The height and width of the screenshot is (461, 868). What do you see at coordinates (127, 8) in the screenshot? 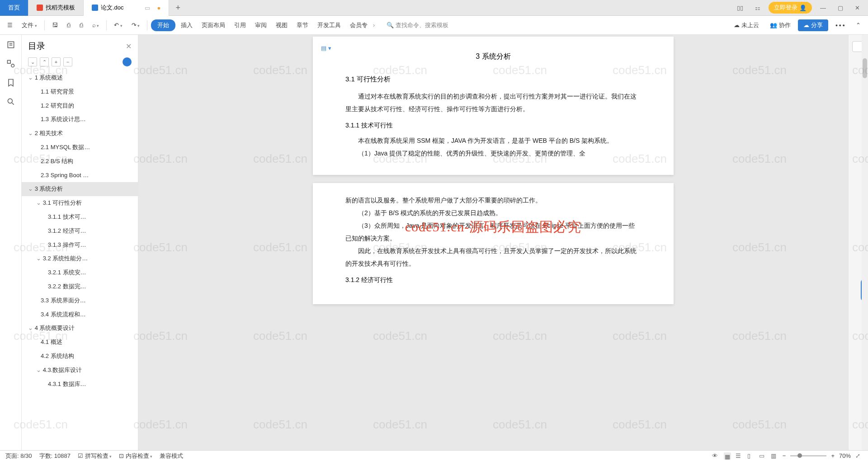
I see `tab-document: 论文.doc▭●` at bounding box center [127, 8].